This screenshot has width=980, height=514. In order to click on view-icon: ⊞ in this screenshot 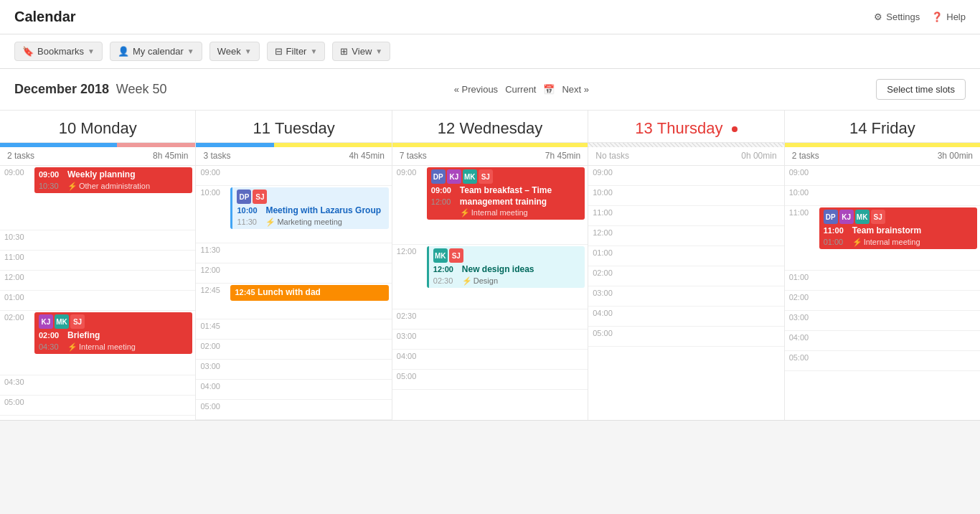, I will do `click(344, 52)`.